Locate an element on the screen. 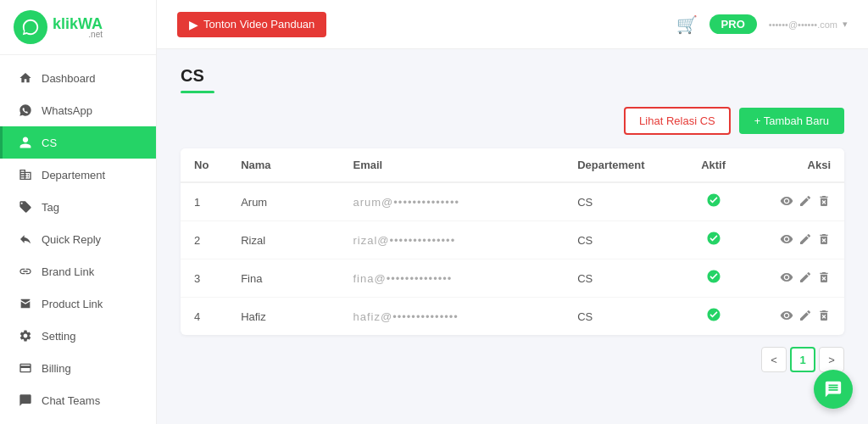 The image size is (868, 424). sidebar-label-quick-reply: Quick Reply is located at coordinates (71, 239).